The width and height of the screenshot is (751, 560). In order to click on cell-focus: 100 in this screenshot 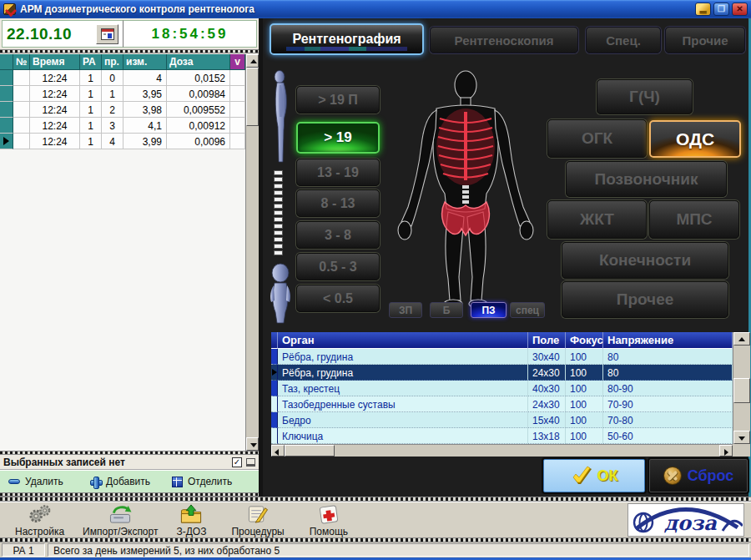, I will do `click(584, 421)`.